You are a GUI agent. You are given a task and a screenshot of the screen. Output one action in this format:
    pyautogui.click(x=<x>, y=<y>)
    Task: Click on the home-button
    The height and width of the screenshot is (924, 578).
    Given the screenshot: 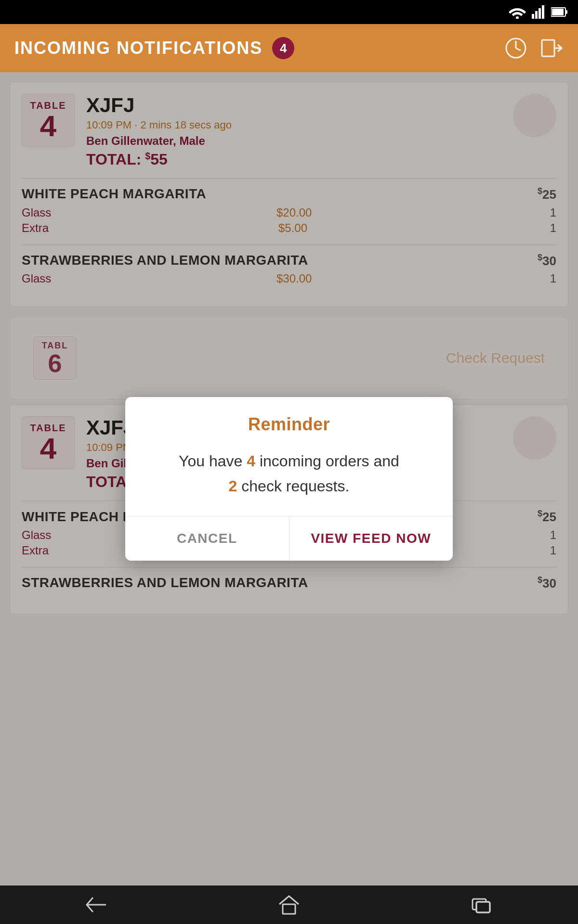 What is the action you would take?
    pyautogui.click(x=289, y=905)
    